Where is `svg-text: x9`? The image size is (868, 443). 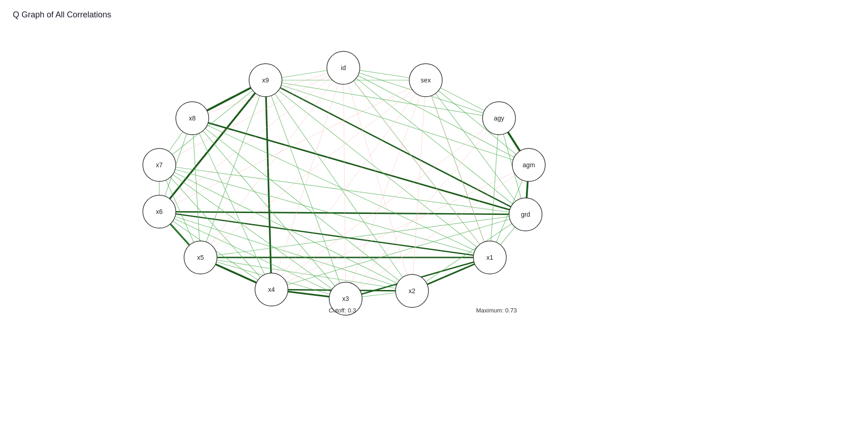
svg-text: x9 is located at coordinates (266, 80).